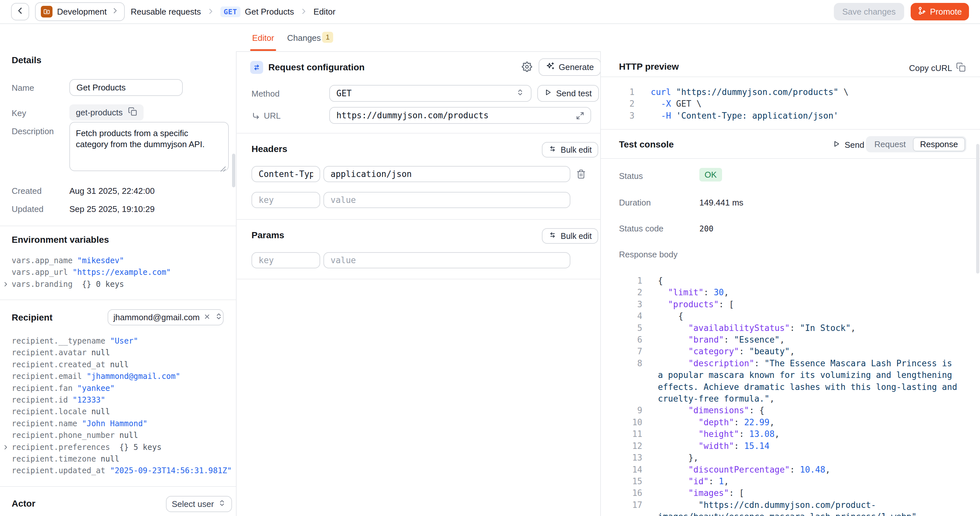 Image resolution: width=980 pixels, height=516 pixels. What do you see at coordinates (269, 149) in the screenshot?
I see `headers-title: Headers` at bounding box center [269, 149].